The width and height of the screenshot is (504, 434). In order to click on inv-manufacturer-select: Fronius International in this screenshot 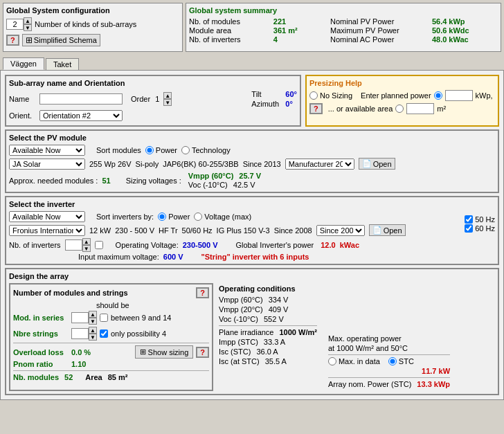, I will do `click(47, 230)`.